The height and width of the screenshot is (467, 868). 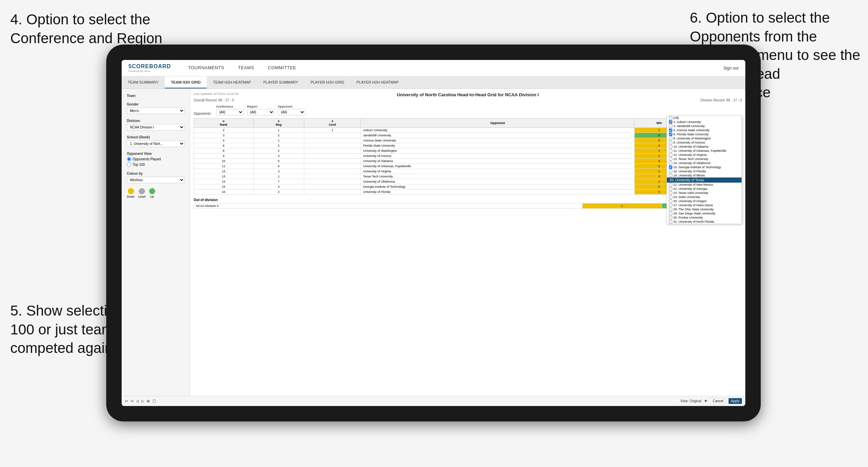 What do you see at coordinates (704, 218) in the screenshot?
I see `dropdown-item: 30. Purdue University` at bounding box center [704, 218].